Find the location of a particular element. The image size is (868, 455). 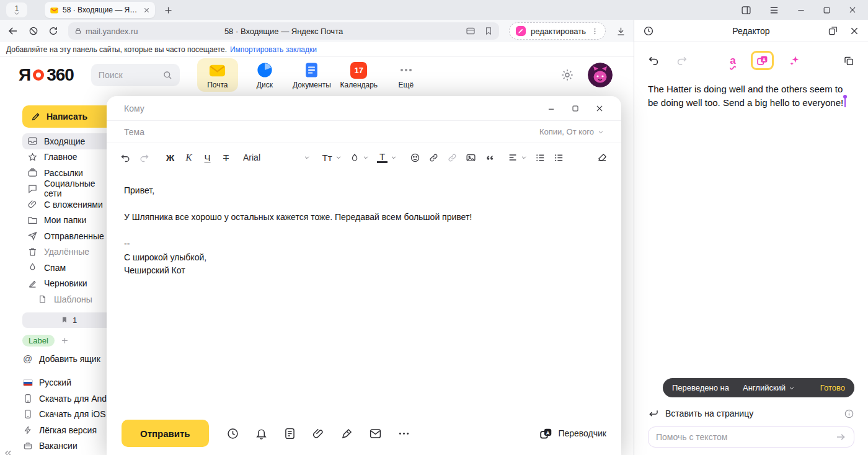

download-icon is located at coordinates (621, 31).